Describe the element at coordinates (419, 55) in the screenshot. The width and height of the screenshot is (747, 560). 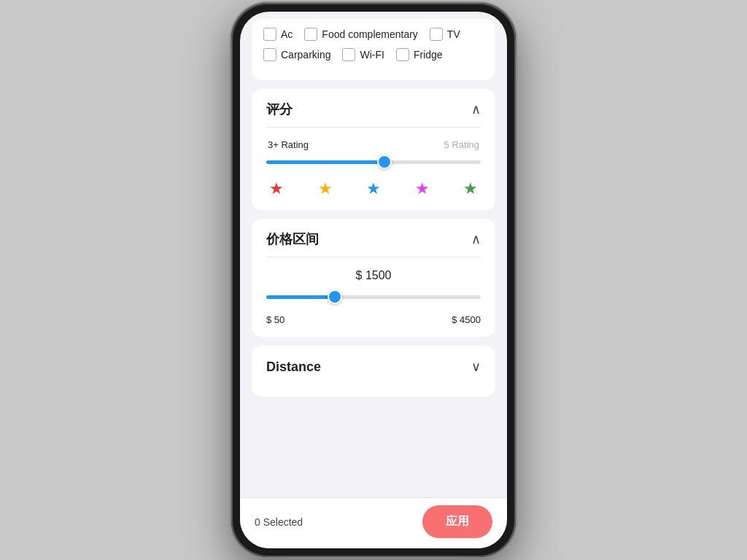
I see `amenity-fridge: Fridge` at that location.